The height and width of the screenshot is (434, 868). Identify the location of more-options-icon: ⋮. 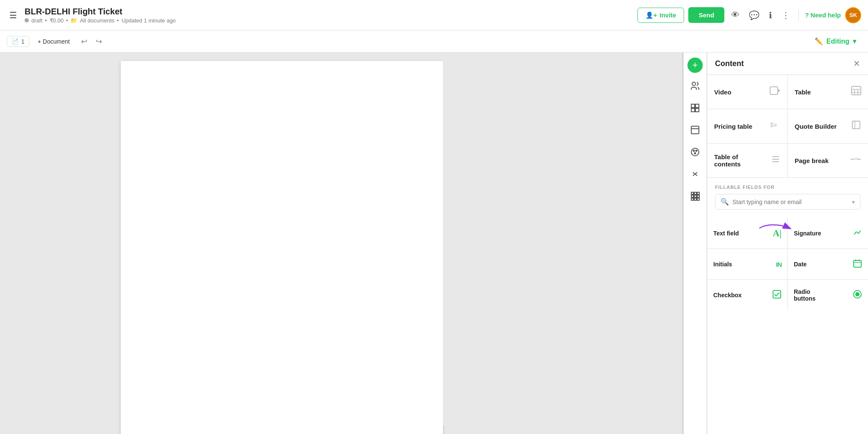
(786, 15).